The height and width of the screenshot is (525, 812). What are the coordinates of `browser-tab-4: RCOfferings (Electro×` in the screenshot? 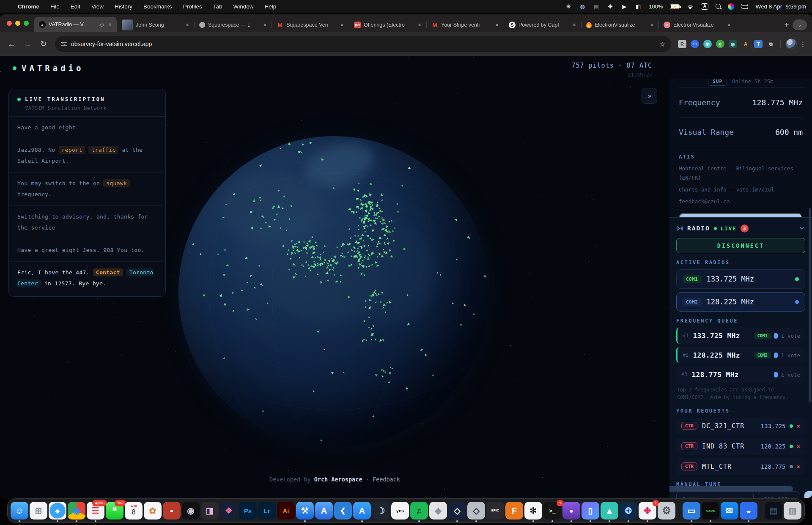 It's located at (387, 25).